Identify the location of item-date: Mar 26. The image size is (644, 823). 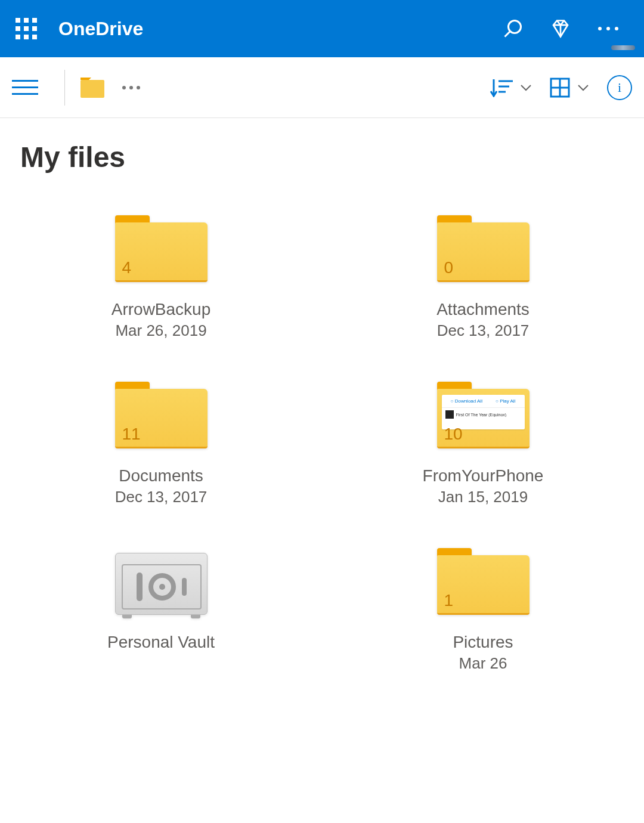
(483, 663).